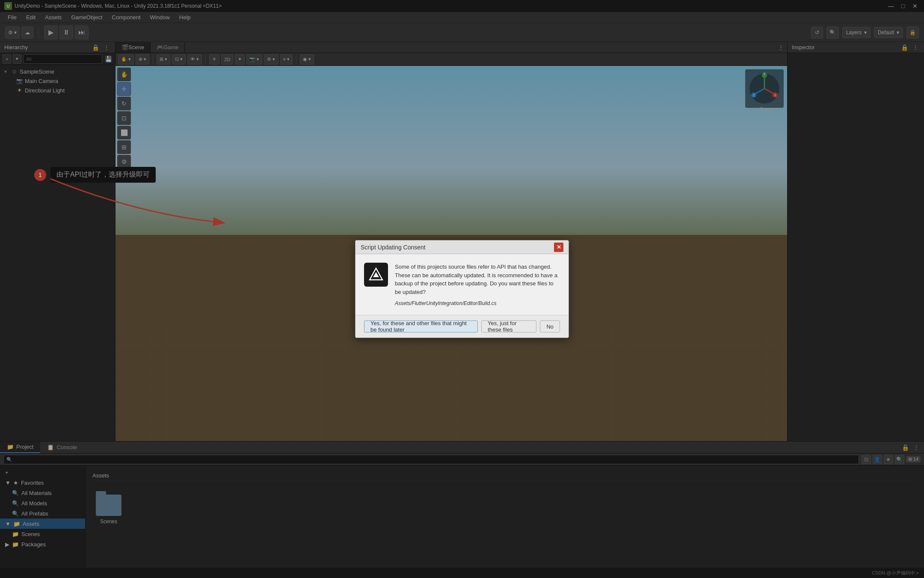 The image size is (924, 578). I want to click on dialog-close-button: ✕, so click(559, 247).